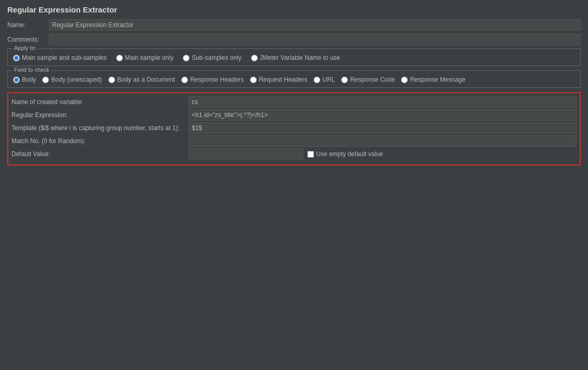 The image size is (588, 370). What do you see at coordinates (76, 80) in the screenshot?
I see `radio-body-unescaped-label: Body (unescaped)` at bounding box center [76, 80].